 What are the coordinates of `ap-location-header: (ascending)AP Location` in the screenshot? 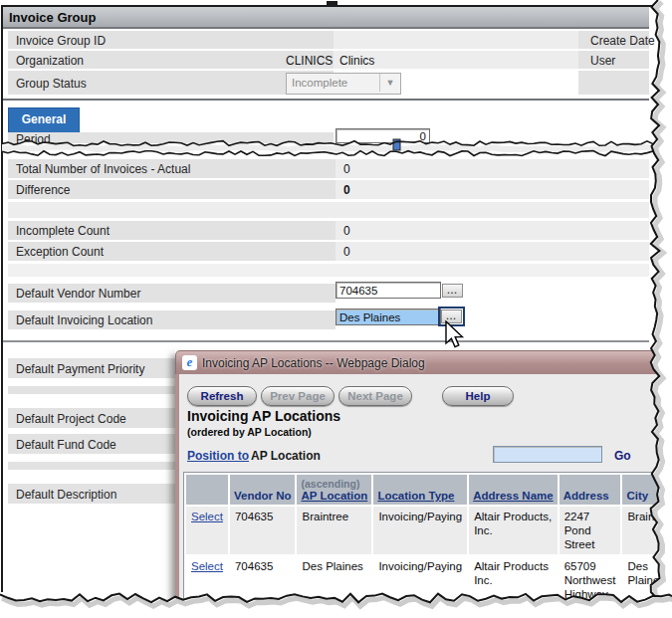 It's located at (335, 490).